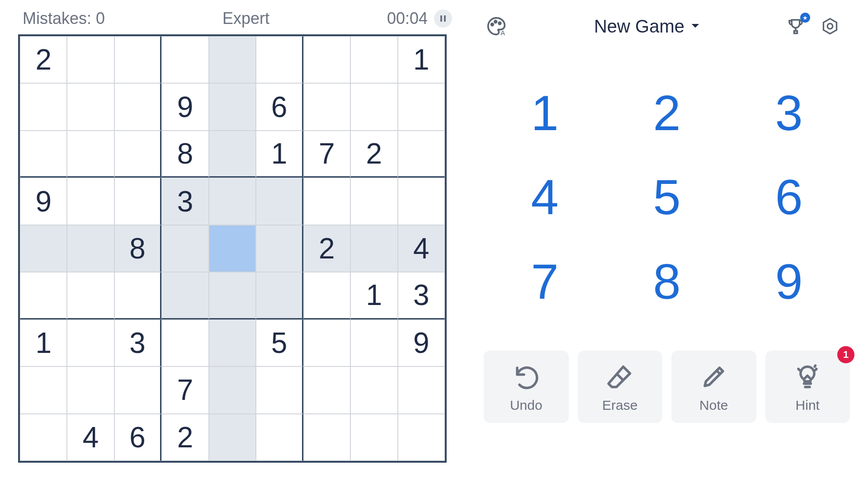 The image size is (868, 488). I want to click on sudoku-cell: 5, so click(279, 343).